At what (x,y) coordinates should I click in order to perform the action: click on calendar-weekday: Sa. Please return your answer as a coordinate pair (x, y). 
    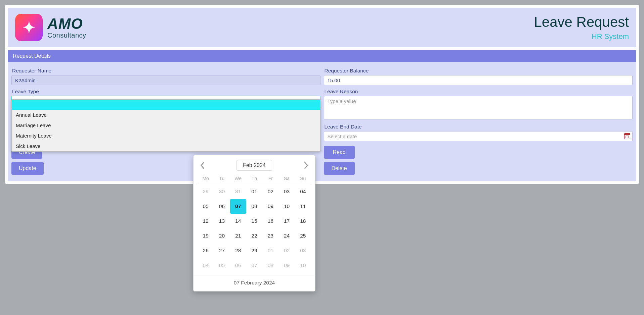
    Looking at the image, I should click on (287, 179).